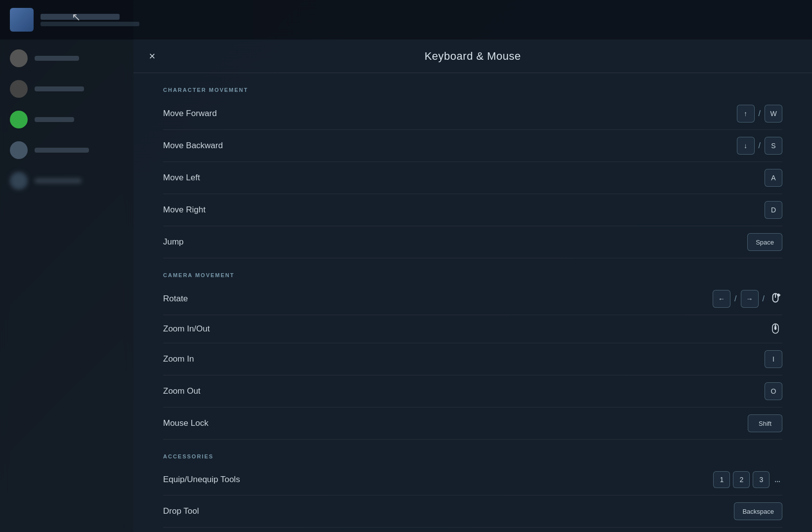 This screenshot has height=532, width=812. I want to click on keybind-row-zoom-out: Zoom OutO, so click(472, 391).